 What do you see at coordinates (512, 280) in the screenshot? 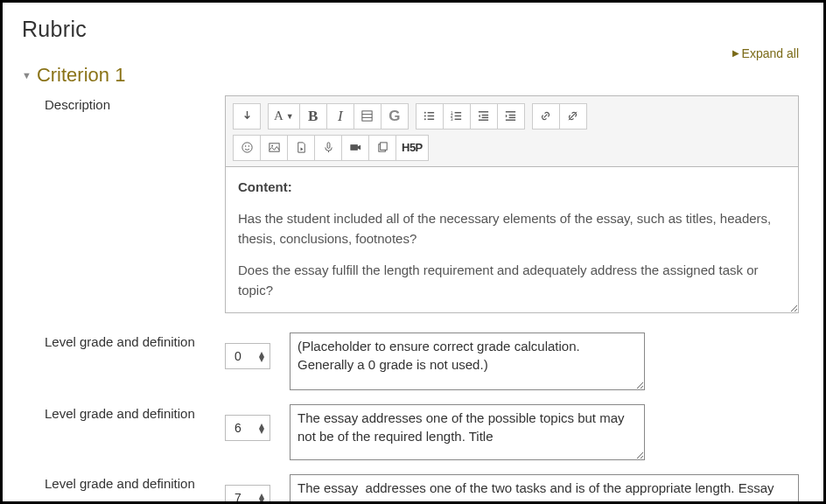
I see `content-paragraph-2: Does the essay fulfill the length requir…` at bounding box center [512, 280].